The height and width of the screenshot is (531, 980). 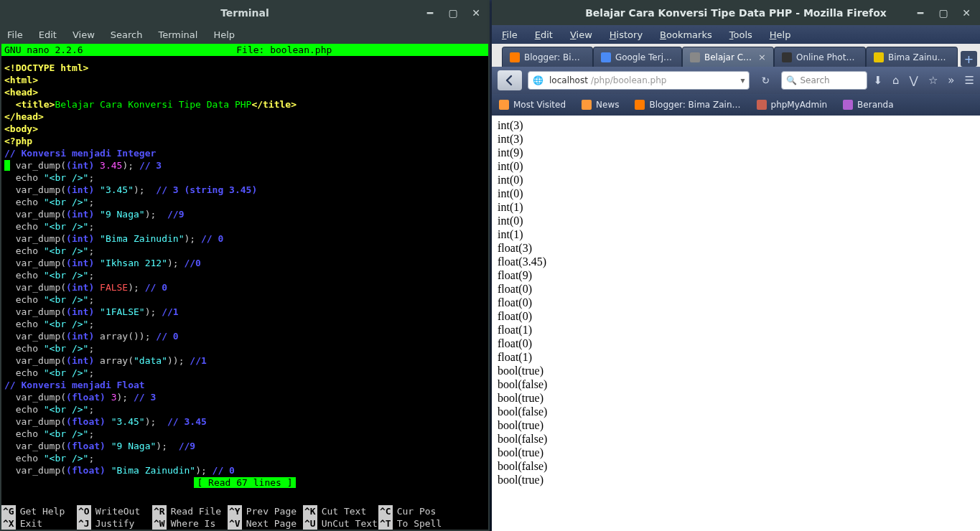 What do you see at coordinates (266, 511) in the screenshot?
I see `nano-shortcut-prev-page: ^YPrev Page` at bounding box center [266, 511].